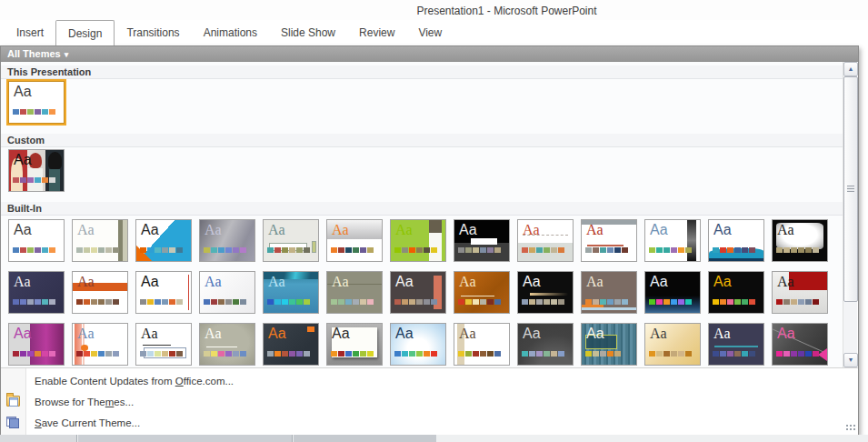 The height and width of the screenshot is (442, 868). What do you see at coordinates (85, 33) in the screenshot?
I see `tab-design: Design` at bounding box center [85, 33].